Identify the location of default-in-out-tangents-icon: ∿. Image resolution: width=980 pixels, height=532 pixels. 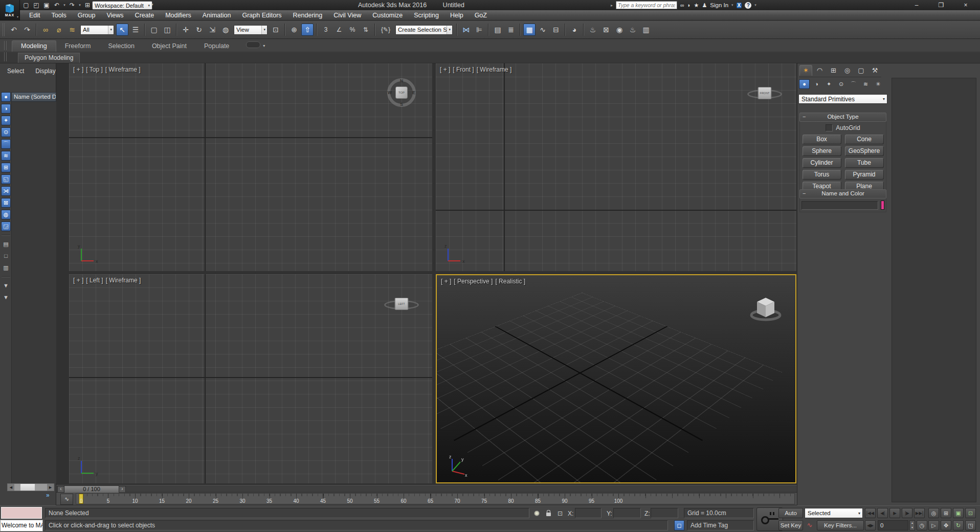
(810, 525).